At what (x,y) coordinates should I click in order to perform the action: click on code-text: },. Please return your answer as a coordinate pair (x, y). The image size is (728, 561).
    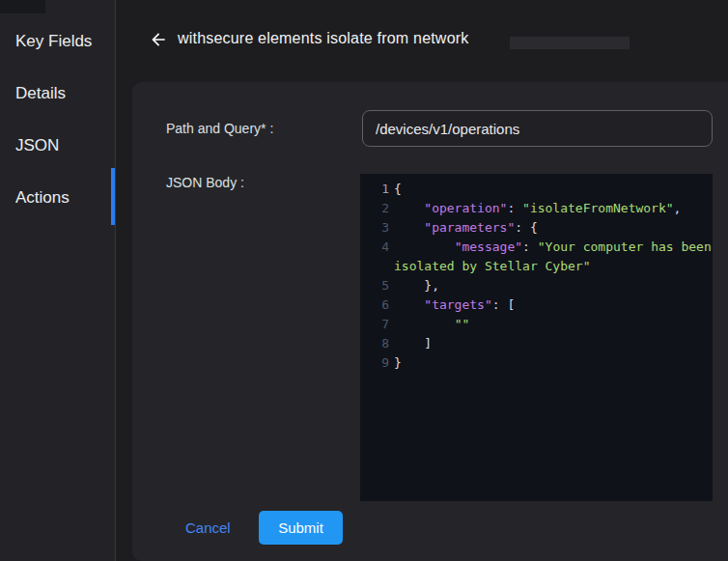
    Looking at the image, I should click on (417, 286).